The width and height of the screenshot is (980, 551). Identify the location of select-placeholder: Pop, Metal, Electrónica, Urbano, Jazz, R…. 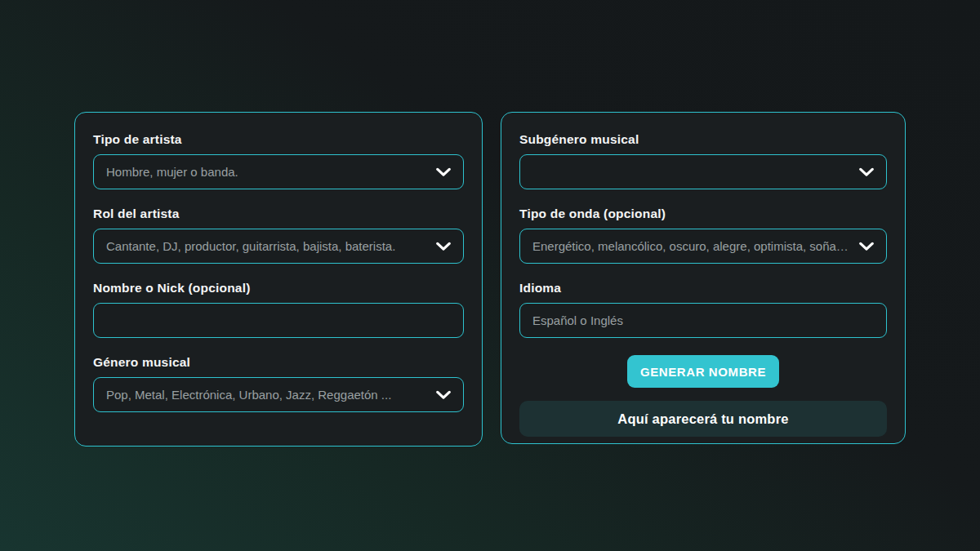
(267, 395).